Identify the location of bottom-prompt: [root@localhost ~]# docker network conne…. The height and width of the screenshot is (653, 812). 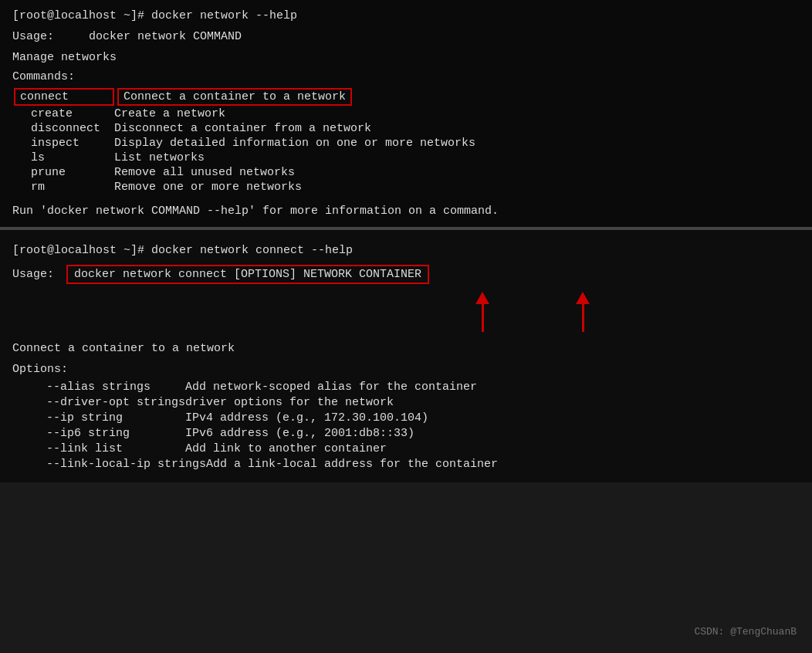
(406, 250).